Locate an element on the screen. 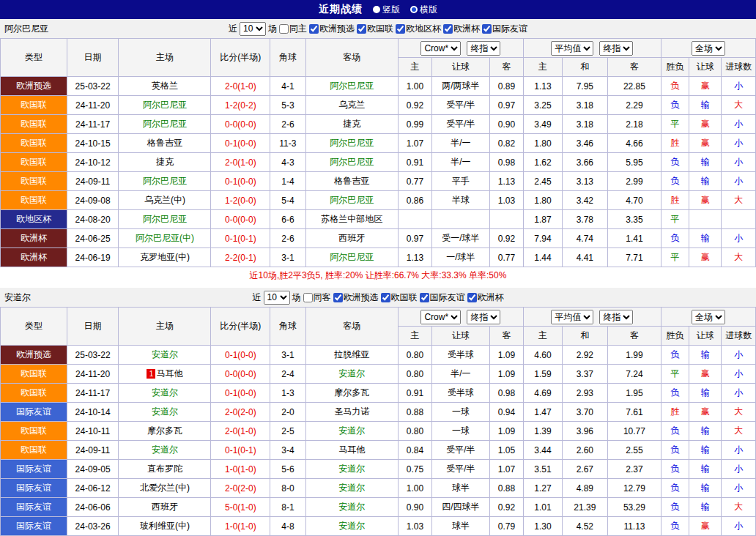 The height and width of the screenshot is (536, 756). team-link: 北爱尔兰(中) is located at coordinates (165, 488).